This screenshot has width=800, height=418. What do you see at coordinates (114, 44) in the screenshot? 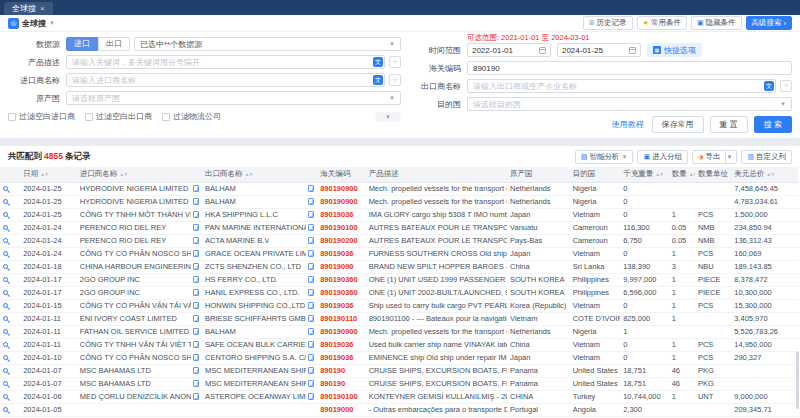
I see `export-toggle: 出口` at bounding box center [114, 44].